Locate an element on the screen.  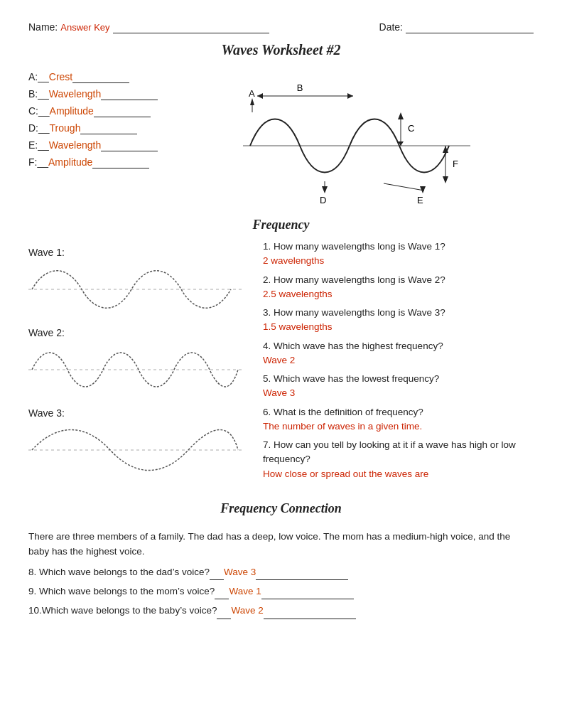
label-letter: F:__ is located at coordinates (38, 162).